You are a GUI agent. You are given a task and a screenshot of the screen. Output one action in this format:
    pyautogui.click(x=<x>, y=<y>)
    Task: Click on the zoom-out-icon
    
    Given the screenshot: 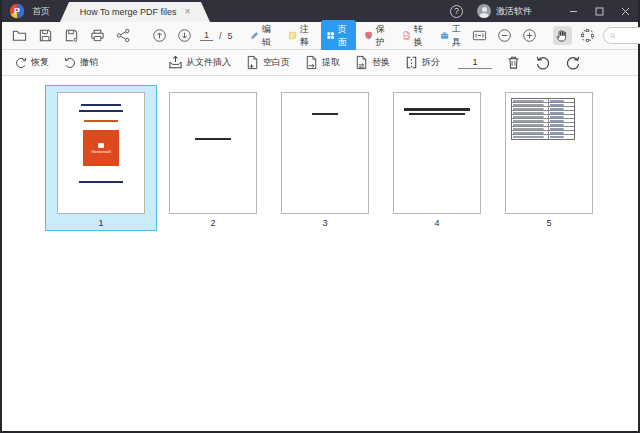 What is the action you would take?
    pyautogui.click(x=504, y=36)
    